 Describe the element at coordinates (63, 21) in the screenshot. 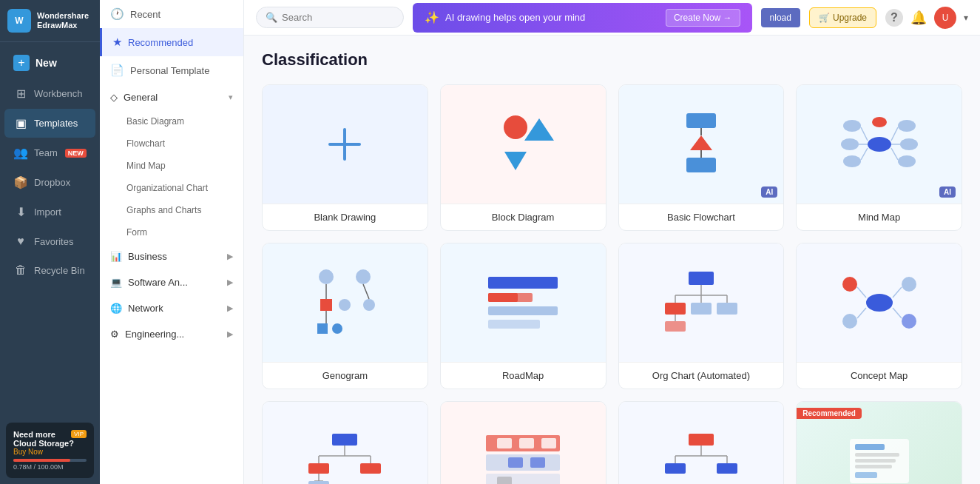

I see `app-name: Wondershare EdrawMax` at that location.